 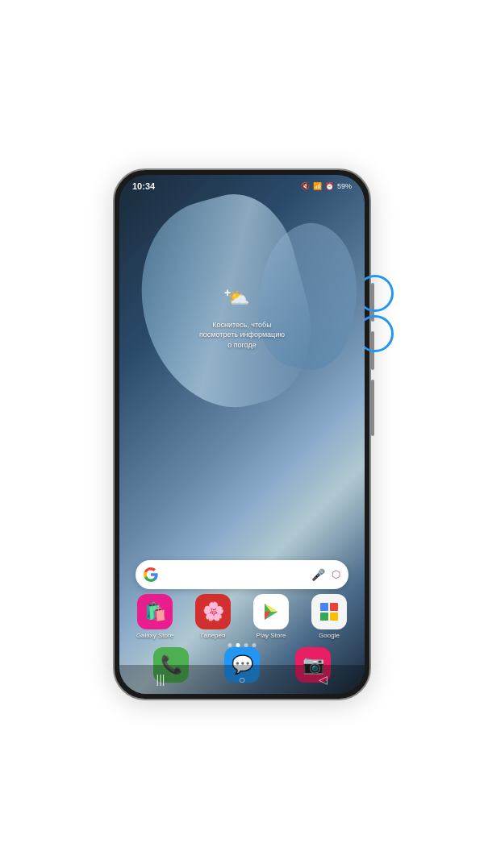 What do you see at coordinates (213, 635) in the screenshot?
I see `gallery-label: Галерея` at bounding box center [213, 635].